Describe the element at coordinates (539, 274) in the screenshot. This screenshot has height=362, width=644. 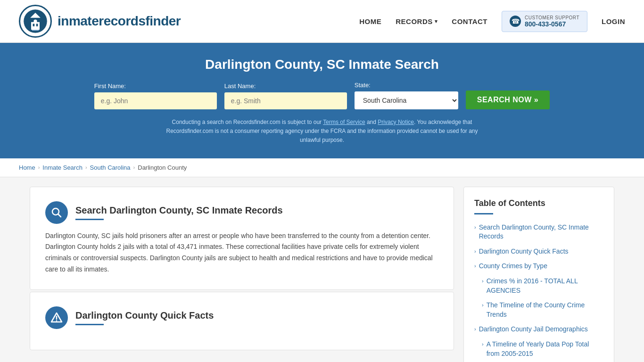
I see `content-right: Table of Contents › Search Darlington Co…` at that location.